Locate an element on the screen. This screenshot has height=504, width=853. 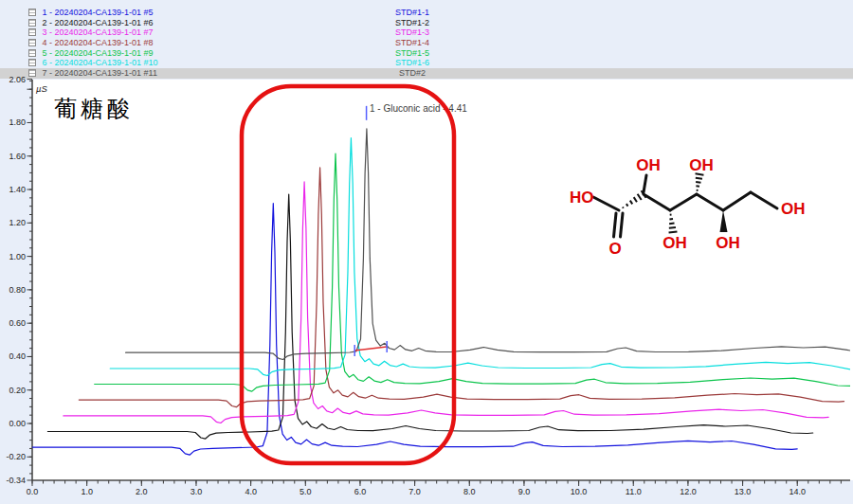
atom-label-ho: HO is located at coordinates (582, 197).